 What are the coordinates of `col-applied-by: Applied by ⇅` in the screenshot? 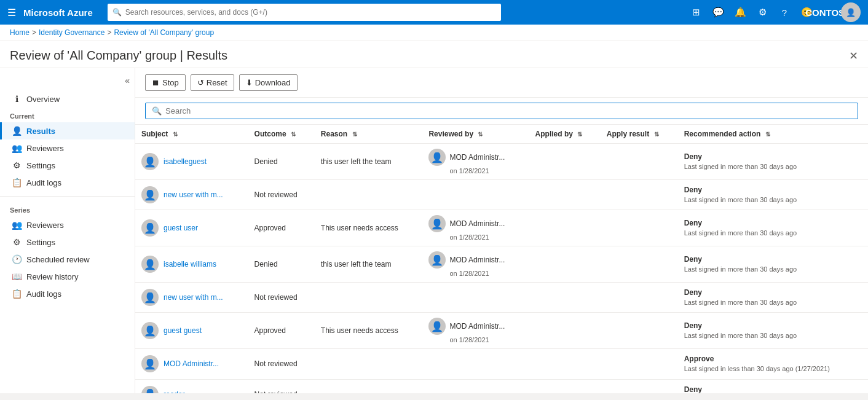 It's located at (565, 134).